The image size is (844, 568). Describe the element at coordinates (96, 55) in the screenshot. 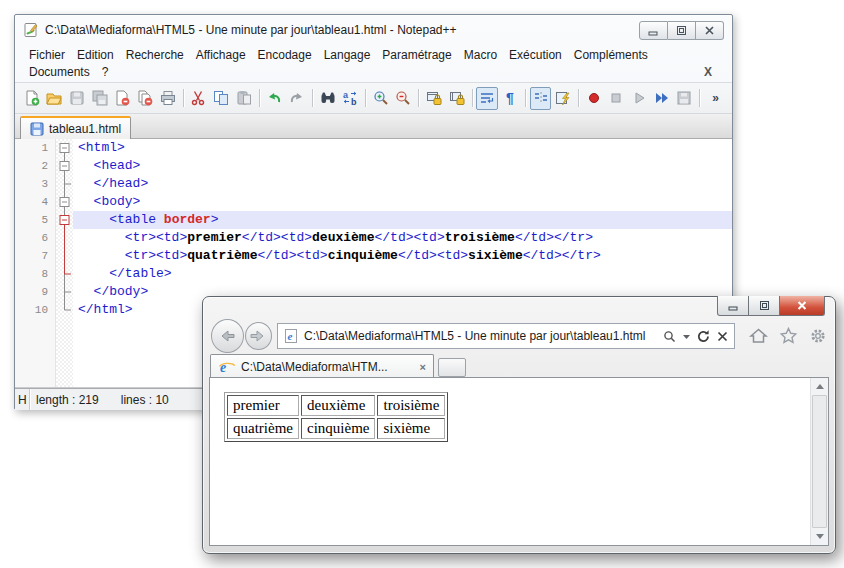

I see `menu-item-edition: Edition` at that location.